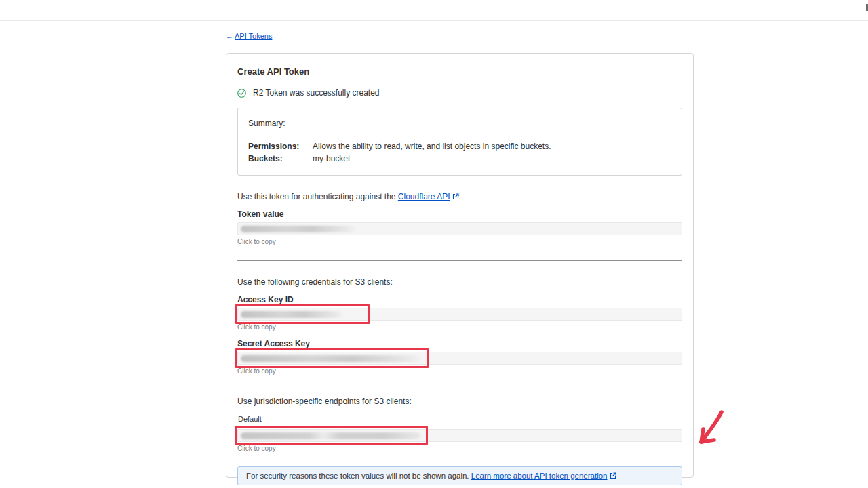  What do you see at coordinates (460, 435) in the screenshot?
I see `endpoint-field` at bounding box center [460, 435].